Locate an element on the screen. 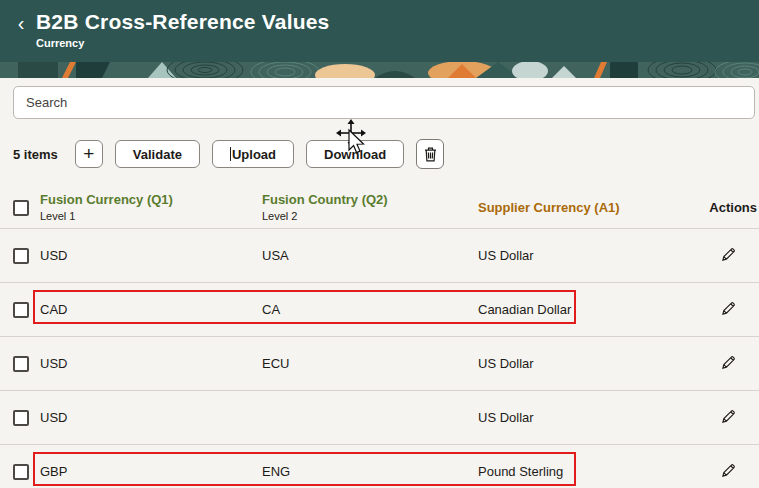 Image resolution: width=759 pixels, height=488 pixels. page-subtitle: Currency is located at coordinates (183, 43).